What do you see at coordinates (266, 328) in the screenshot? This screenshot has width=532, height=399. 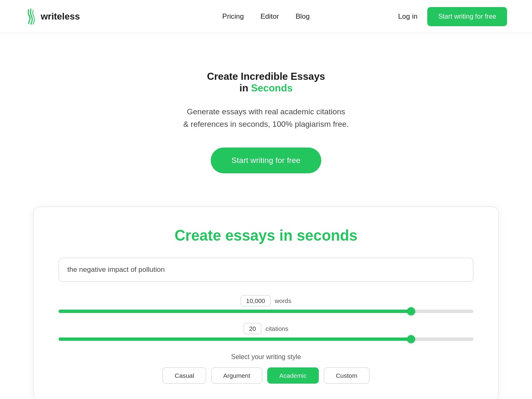 I see `citations-label-row: 20 citations` at bounding box center [266, 328].